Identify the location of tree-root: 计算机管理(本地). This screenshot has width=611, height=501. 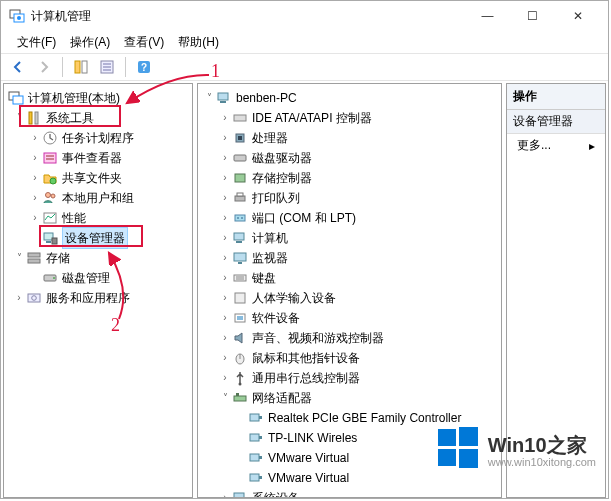
(98, 98).